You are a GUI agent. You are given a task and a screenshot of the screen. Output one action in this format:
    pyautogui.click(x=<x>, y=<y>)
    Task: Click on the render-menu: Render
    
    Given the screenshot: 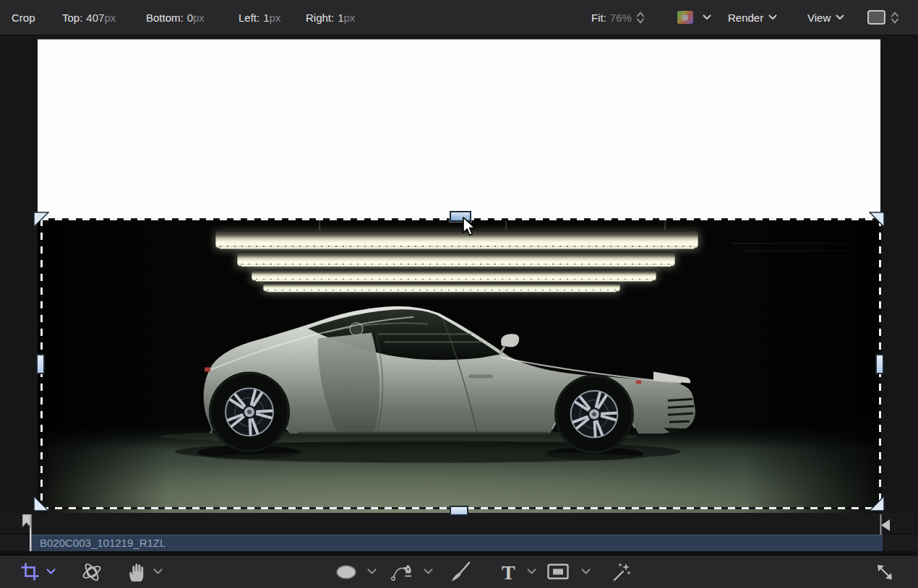 What is the action you would take?
    pyautogui.click(x=752, y=17)
    